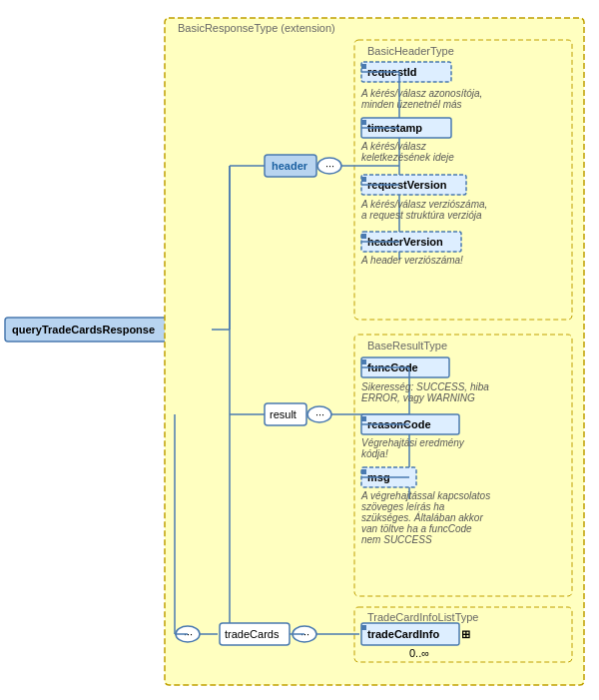  I want to click on requestid-indicator, so click(363, 66).